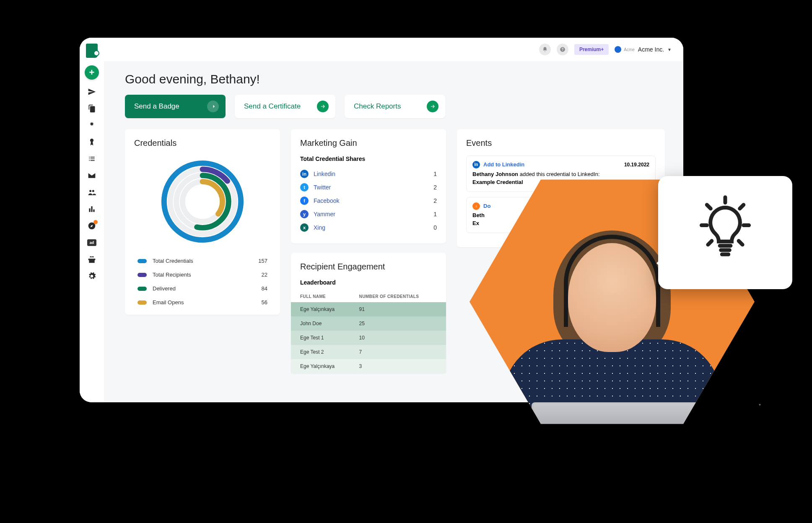 This screenshot has width=812, height=523. What do you see at coordinates (323, 338) in the screenshot?
I see `lb-name: Ege Test 1` at bounding box center [323, 338].